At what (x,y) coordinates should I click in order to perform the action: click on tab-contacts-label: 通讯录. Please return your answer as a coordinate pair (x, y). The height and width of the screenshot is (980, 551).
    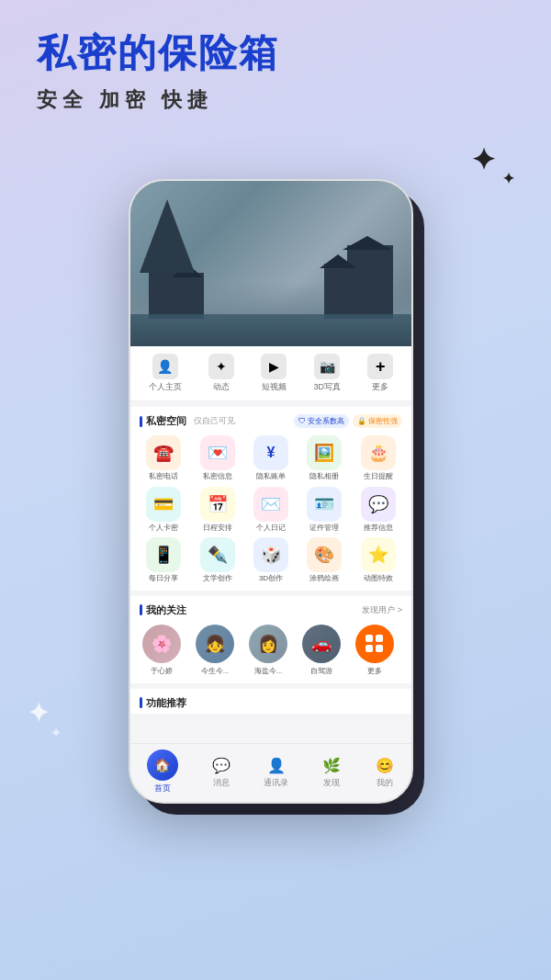
    Looking at the image, I should click on (276, 783).